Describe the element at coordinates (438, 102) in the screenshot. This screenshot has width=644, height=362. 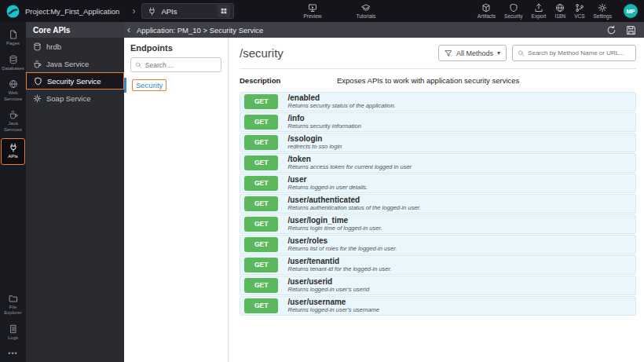
I see `endpoint-row: GET /enabled Returns security status of …` at that location.